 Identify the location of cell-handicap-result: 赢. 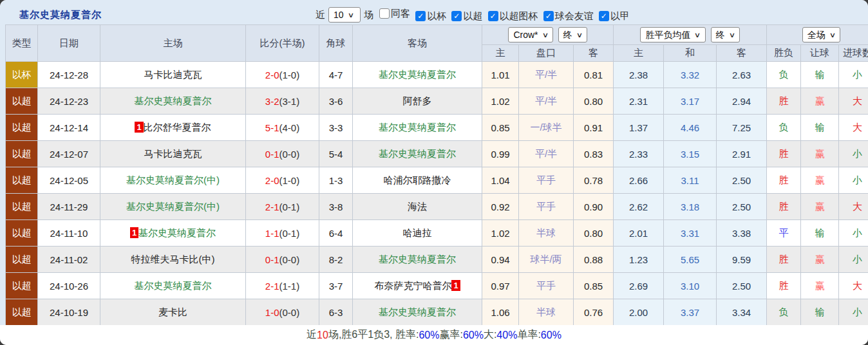
(820, 154).